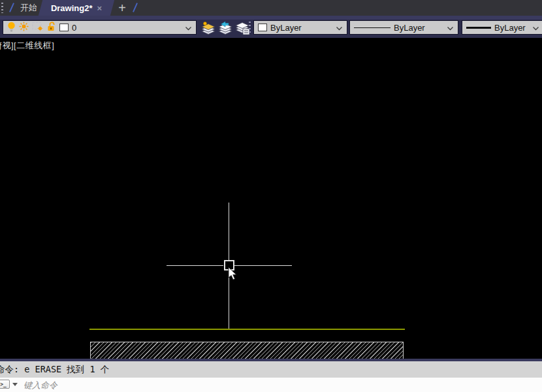 Image resolution: width=542 pixels, height=392 pixels. What do you see at coordinates (229, 231) in the screenshot?
I see `crosshair-vertical-top` at bounding box center [229, 231].